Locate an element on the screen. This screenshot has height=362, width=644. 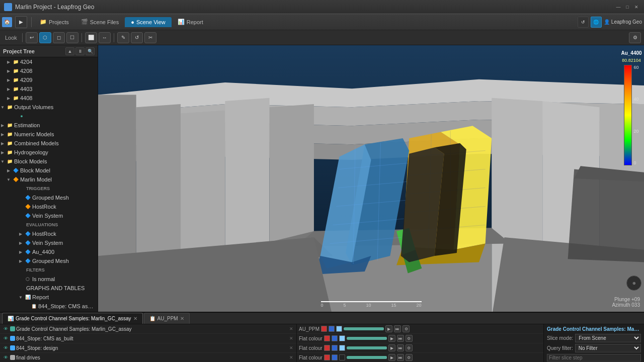
tree-toggle-block_models: ▼ is located at coordinates (3, 161).